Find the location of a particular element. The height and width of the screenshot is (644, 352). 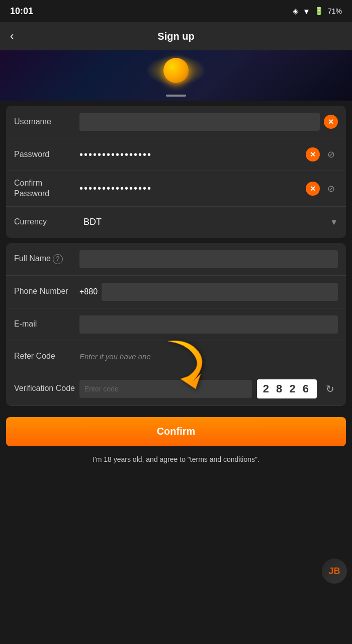

status-bar: 10:01 ◈ ▼ 🔋 71% is located at coordinates (176, 11).